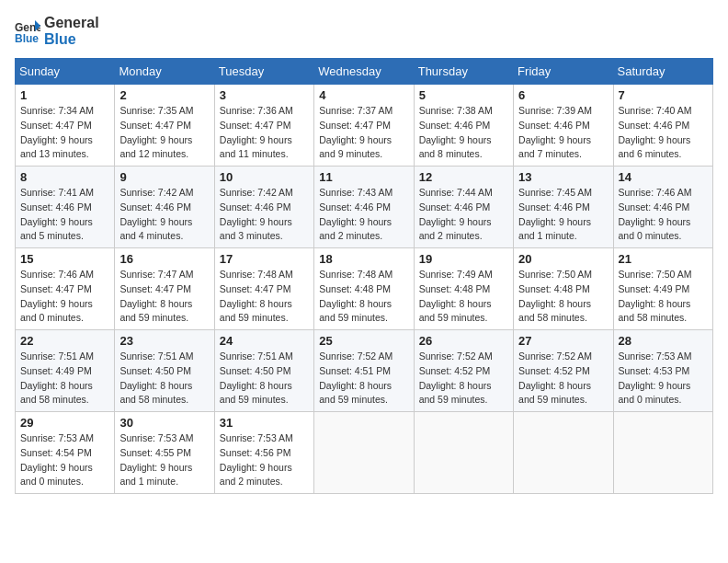 This screenshot has height=563, width=728. Describe the element at coordinates (264, 289) in the screenshot. I see `calendar-day-17: 17Sunrise: 7:48 AMSunset: 4:47 PMDayligh…` at that location.